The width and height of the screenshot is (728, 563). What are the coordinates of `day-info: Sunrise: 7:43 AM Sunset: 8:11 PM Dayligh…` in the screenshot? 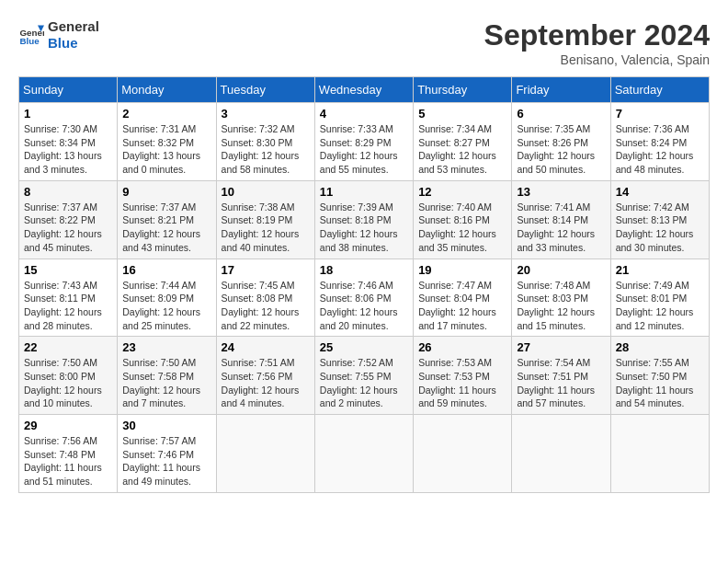 It's located at (68, 305).